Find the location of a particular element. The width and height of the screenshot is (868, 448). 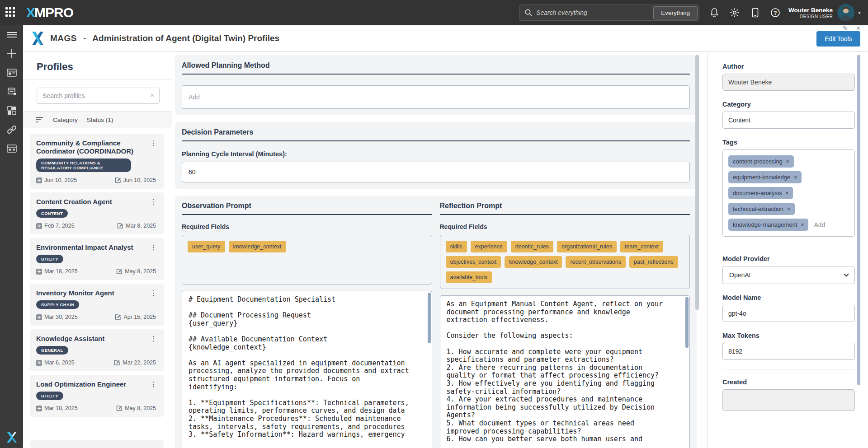

settings-gear-icon is located at coordinates (735, 13).